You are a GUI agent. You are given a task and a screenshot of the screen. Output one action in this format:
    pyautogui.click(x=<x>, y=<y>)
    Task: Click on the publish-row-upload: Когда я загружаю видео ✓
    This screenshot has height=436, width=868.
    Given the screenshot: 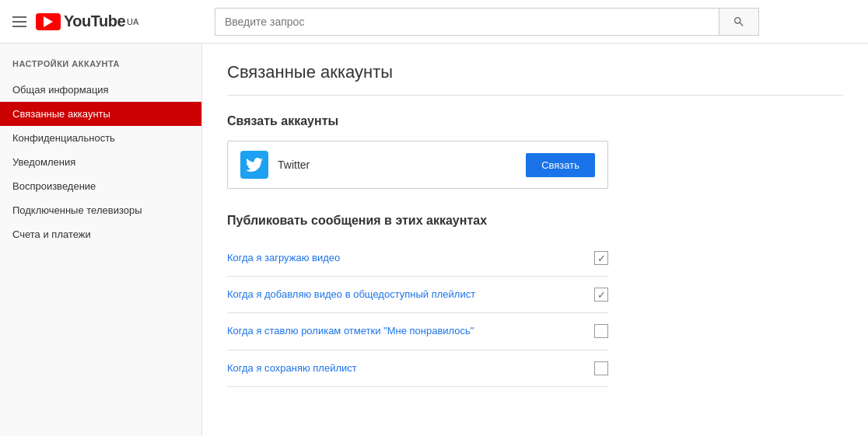 What is the action you would take?
    pyautogui.click(x=418, y=258)
    